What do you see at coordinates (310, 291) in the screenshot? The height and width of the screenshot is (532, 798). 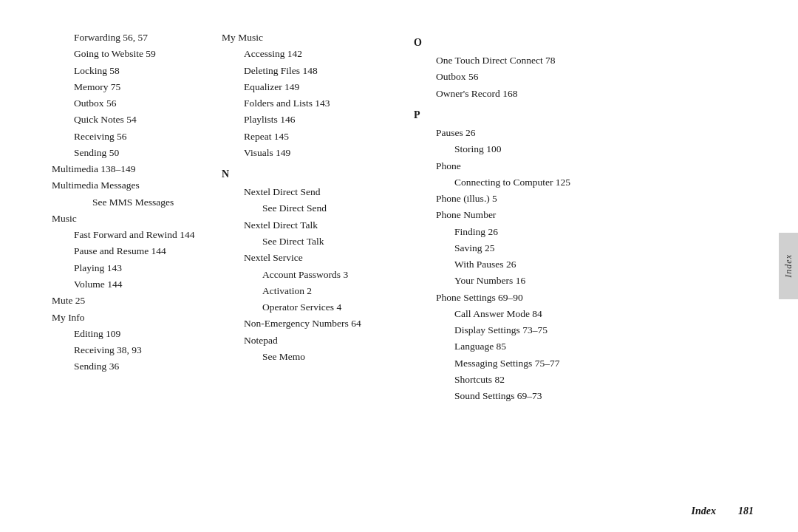 I see `index-entry-sub2: Activation 2` at bounding box center [310, 291].